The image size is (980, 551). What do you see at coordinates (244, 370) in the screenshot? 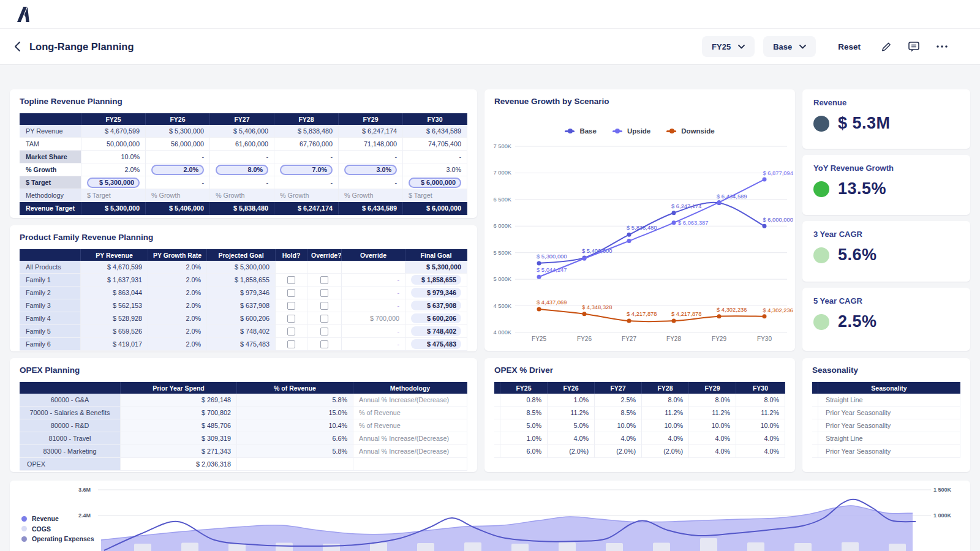
I see `card-title: OPEX Planning` at bounding box center [244, 370].